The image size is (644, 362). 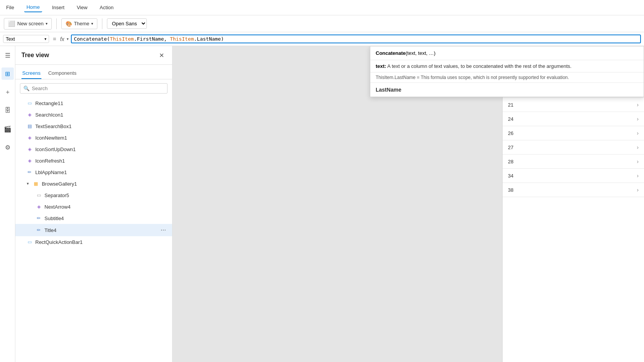 What do you see at coordinates (573, 105) in the screenshot?
I see `gallery-row-item: 21 ›` at bounding box center [573, 105].